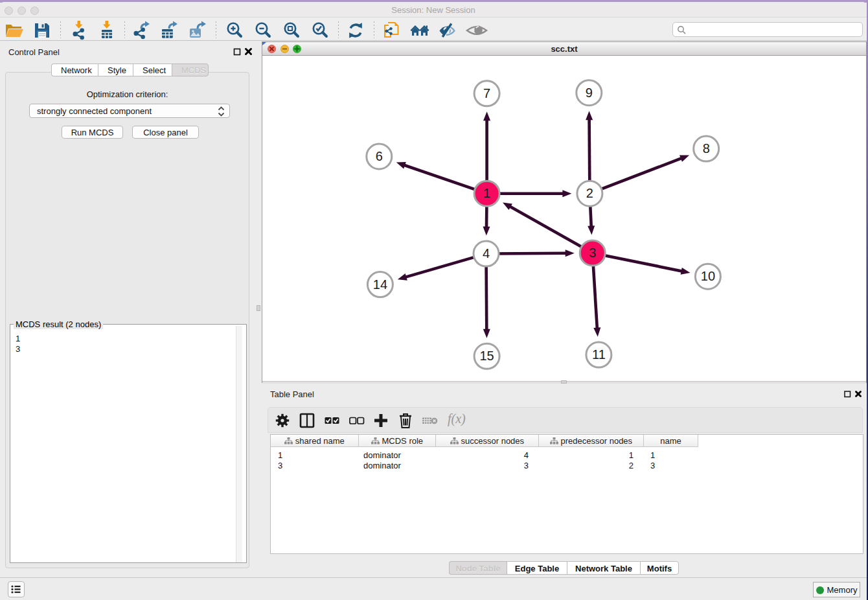 The width and height of the screenshot is (868, 600). What do you see at coordinates (708, 276) in the screenshot?
I see `svg-text: 10` at bounding box center [708, 276].